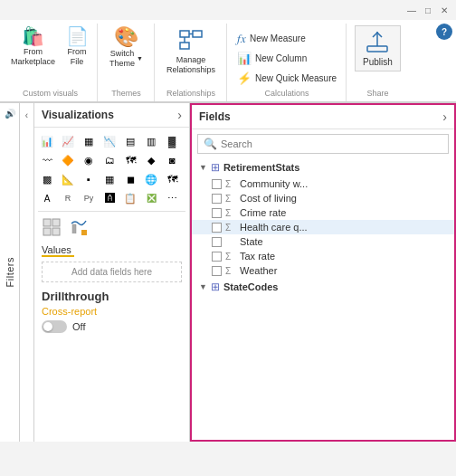 This screenshot has height=476, width=456. What do you see at coordinates (412, 10) in the screenshot?
I see `minimize-button: —` at bounding box center [412, 10].